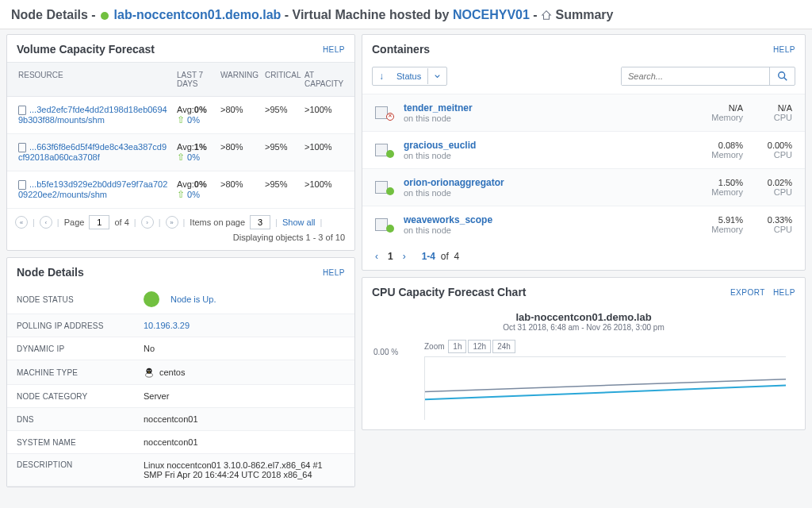  What do you see at coordinates (172, 222) in the screenshot?
I see `pager-last-button: »` at bounding box center [172, 222].